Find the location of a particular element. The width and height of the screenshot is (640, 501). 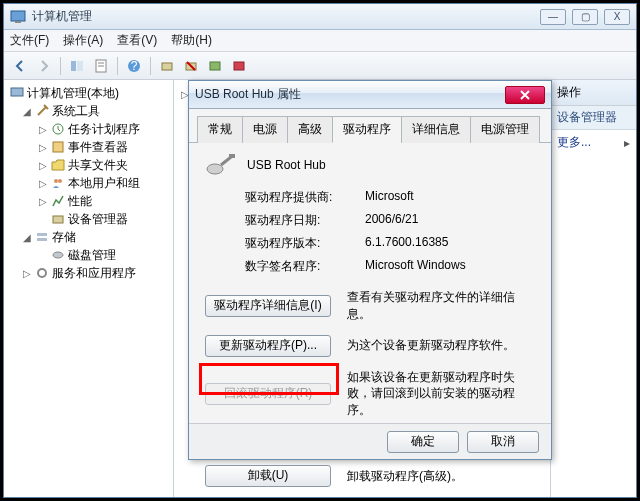

tree-root: 计算机管理(本地) is located at coordinates (88, 93).